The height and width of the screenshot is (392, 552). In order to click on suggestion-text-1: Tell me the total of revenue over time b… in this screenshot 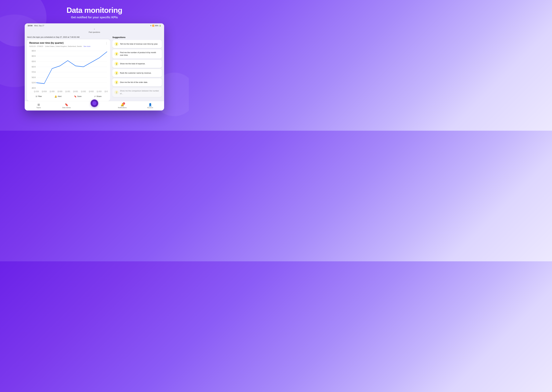, I will do `click(139, 44)`.